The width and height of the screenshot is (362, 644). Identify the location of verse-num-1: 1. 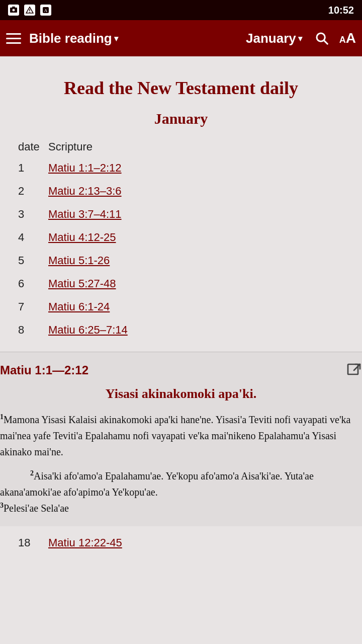
(2, 417).